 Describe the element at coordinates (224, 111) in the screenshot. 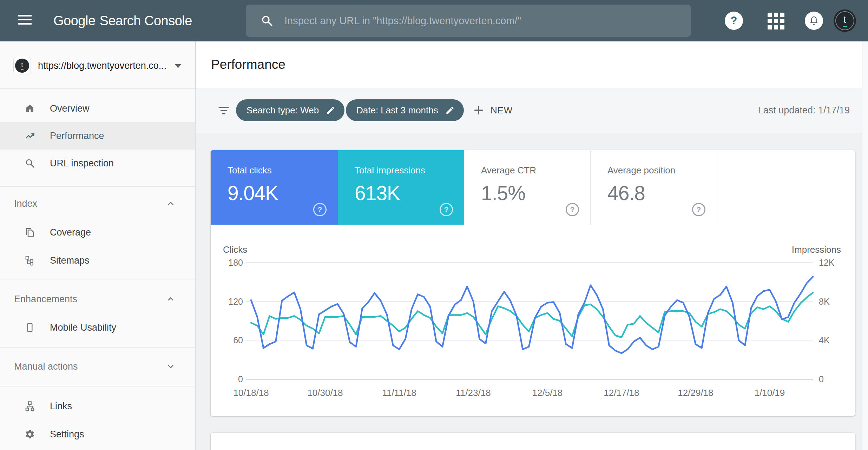

I see `filter-list-icon` at that location.